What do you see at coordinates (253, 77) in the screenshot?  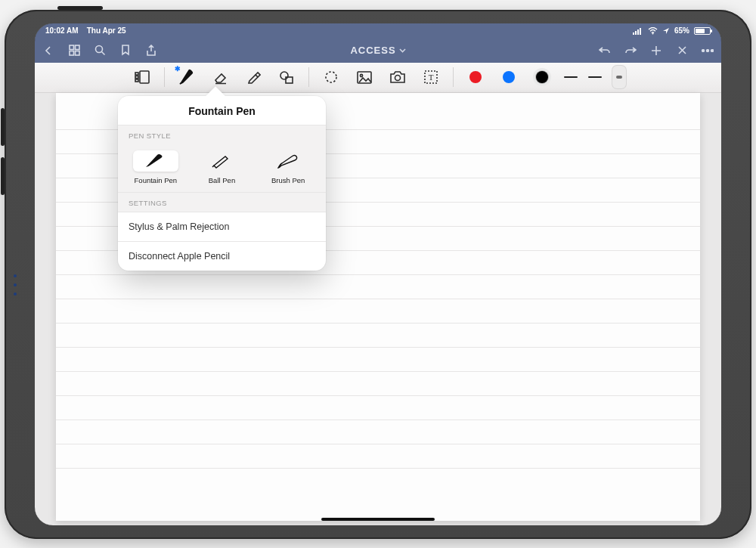 I see `highlighter-tool` at bounding box center [253, 77].